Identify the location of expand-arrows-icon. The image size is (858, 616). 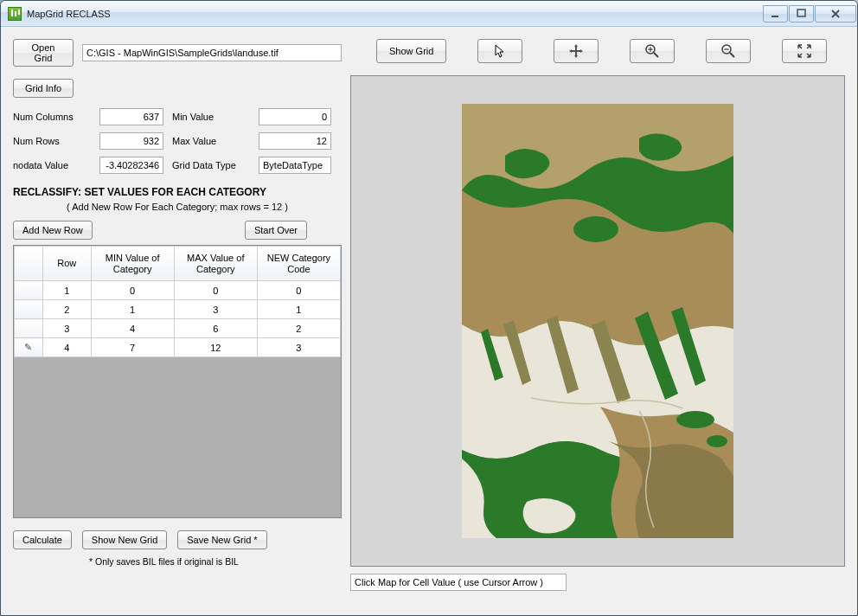
(804, 51).